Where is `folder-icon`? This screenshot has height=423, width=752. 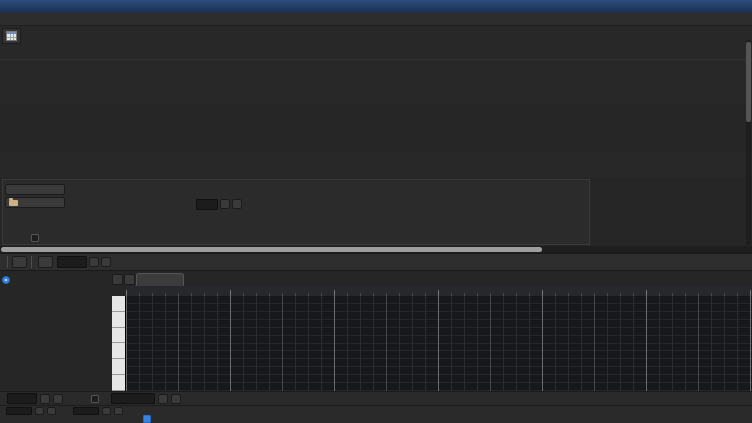
folder-icon is located at coordinates (14, 203).